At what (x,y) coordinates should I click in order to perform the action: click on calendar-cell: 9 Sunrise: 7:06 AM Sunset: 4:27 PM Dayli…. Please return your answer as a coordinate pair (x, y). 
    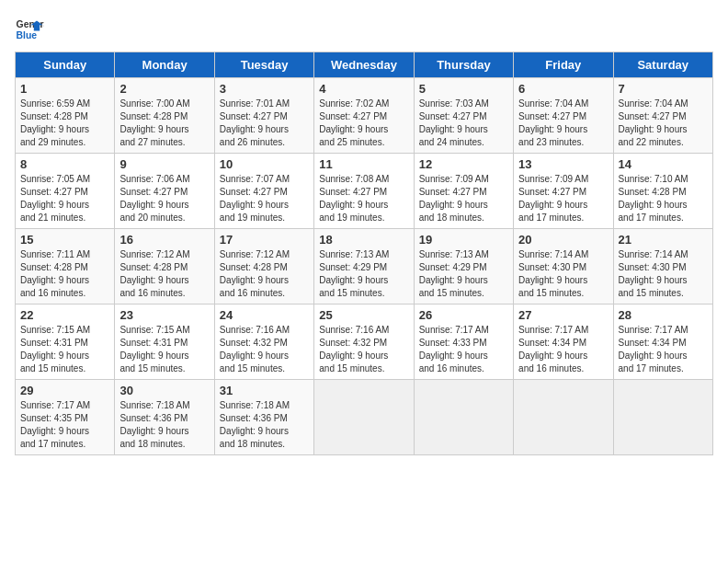
    Looking at the image, I should click on (165, 191).